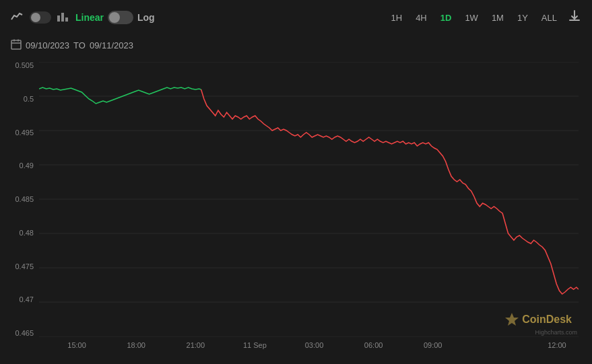 This screenshot has width=592, height=364. What do you see at coordinates (196, 345) in the screenshot?
I see `x-label-2100: 21:00` at bounding box center [196, 345].